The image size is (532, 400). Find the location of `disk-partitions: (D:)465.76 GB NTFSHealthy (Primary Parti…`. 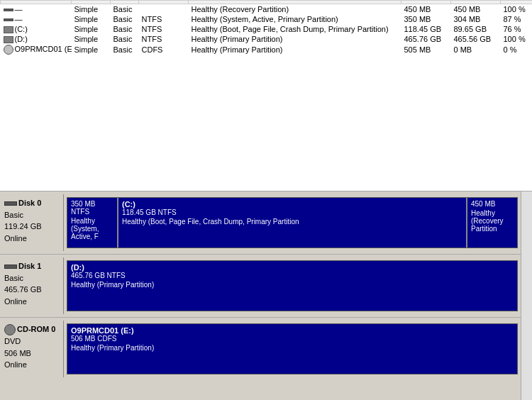

disk-partitions: (D:)465.76 GB NTFSHealthy (Primary Parti… is located at coordinates (292, 286).